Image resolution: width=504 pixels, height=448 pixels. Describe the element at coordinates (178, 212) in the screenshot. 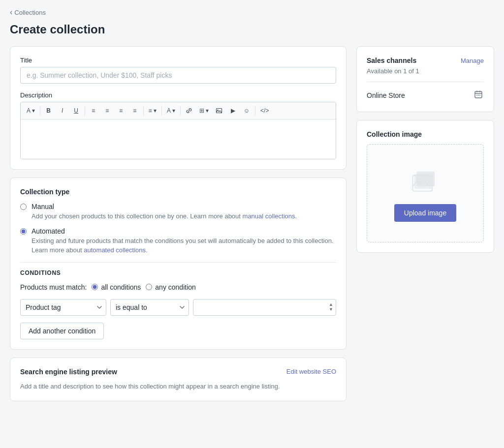

I see `manual-option: Manual Add your chosen products to this …` at that location.